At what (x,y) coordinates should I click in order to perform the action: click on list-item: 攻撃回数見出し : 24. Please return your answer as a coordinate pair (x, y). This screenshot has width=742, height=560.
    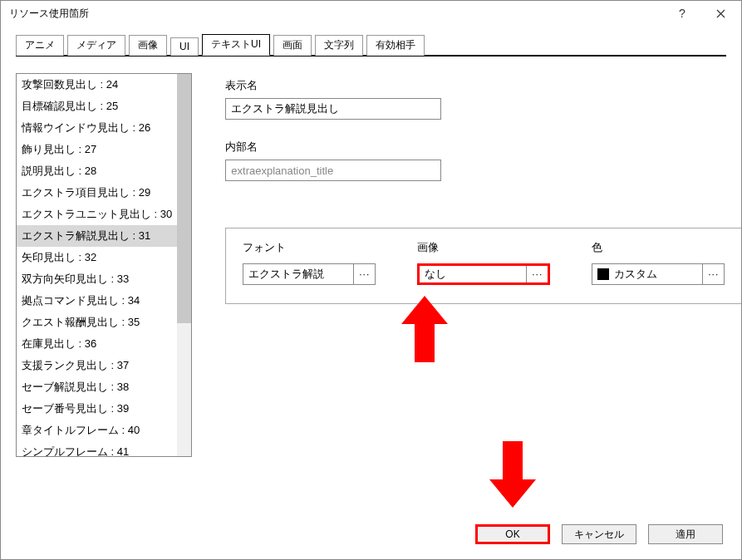
    Looking at the image, I should click on (96, 85).